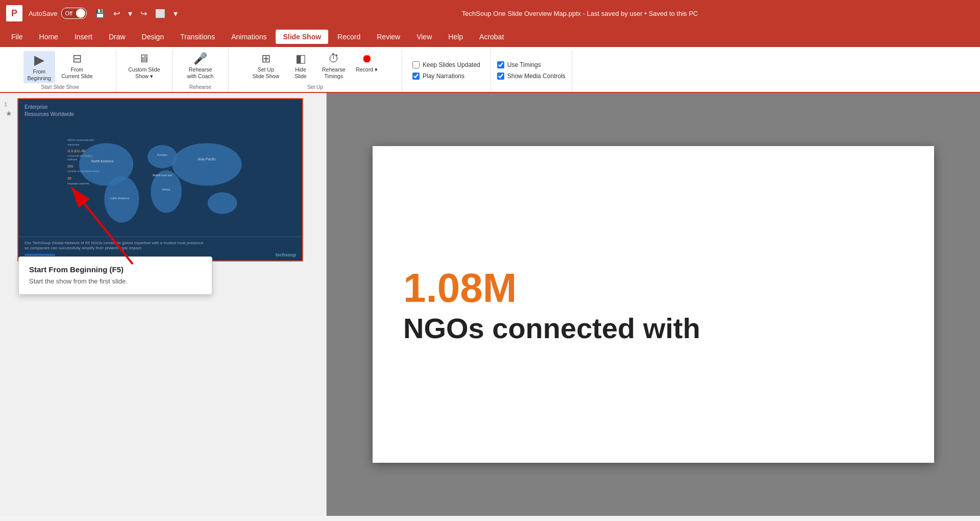  What do you see at coordinates (102, 161) in the screenshot?
I see `svg-text: North America` at bounding box center [102, 161].